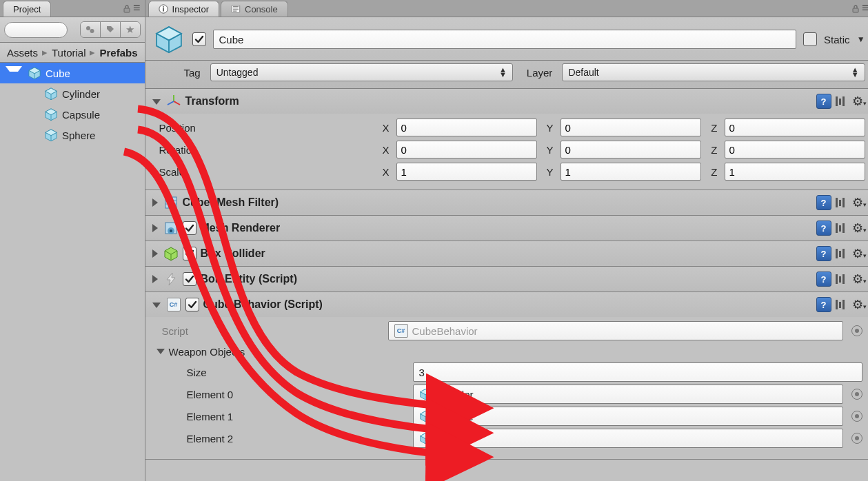 Image resolution: width=868 pixels, height=481 pixels. I want to click on array-size-label: Size, so click(282, 372).